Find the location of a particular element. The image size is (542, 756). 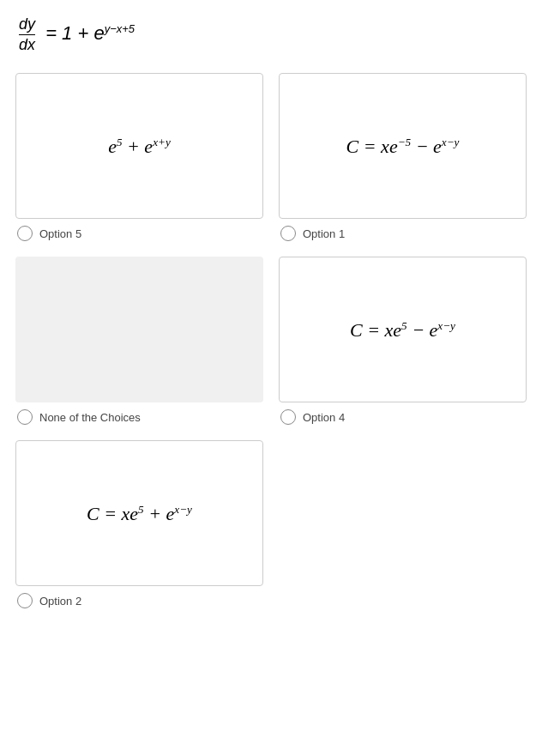

option-label-4: Option 4 is located at coordinates (403, 417).